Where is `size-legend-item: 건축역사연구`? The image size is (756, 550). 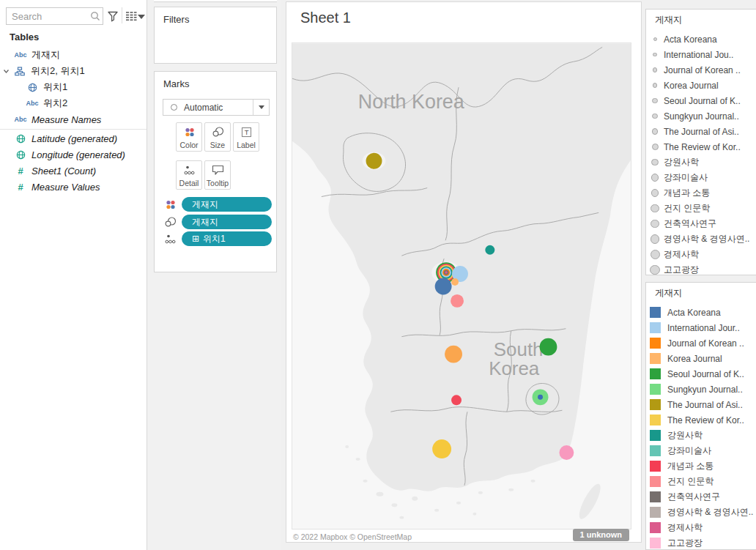
size-legend-item: 건축역사연구 is located at coordinates (701, 224).